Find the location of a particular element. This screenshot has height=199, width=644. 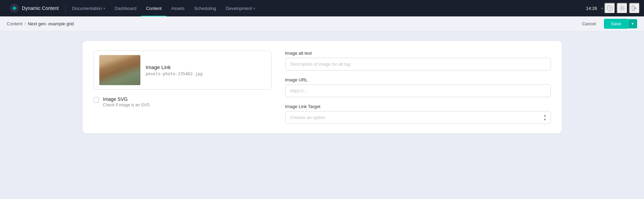

nav-assets: Assets is located at coordinates (178, 8).